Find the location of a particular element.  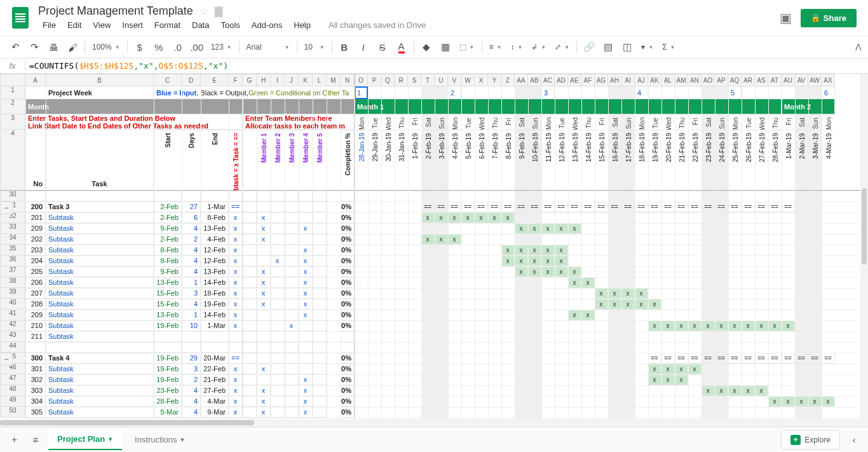

col-header: G is located at coordinates (250, 80).